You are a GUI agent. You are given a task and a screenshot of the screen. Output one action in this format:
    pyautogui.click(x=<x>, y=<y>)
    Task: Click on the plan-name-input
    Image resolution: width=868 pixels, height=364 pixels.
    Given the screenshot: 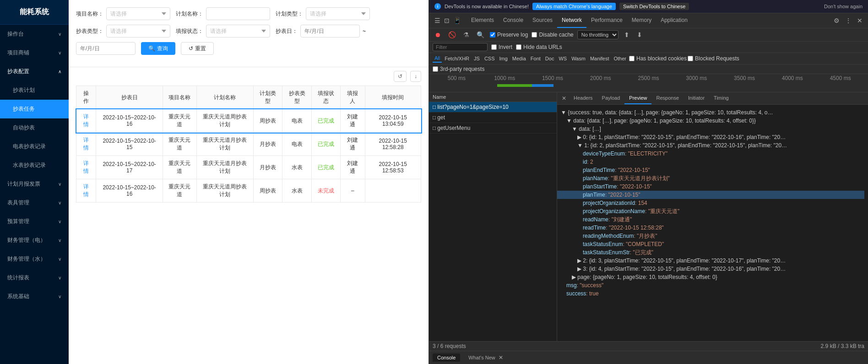 What is the action you would take?
    pyautogui.click(x=238, y=14)
    